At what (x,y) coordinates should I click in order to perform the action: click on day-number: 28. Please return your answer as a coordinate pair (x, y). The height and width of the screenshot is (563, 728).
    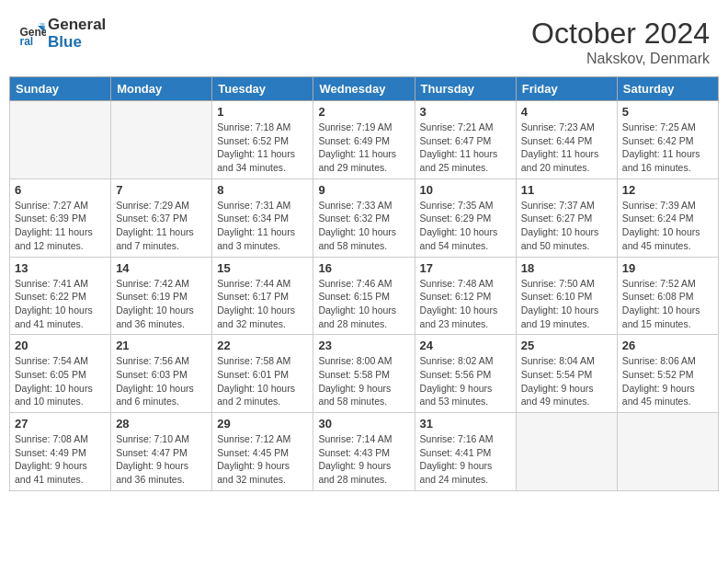
    Looking at the image, I should click on (162, 423).